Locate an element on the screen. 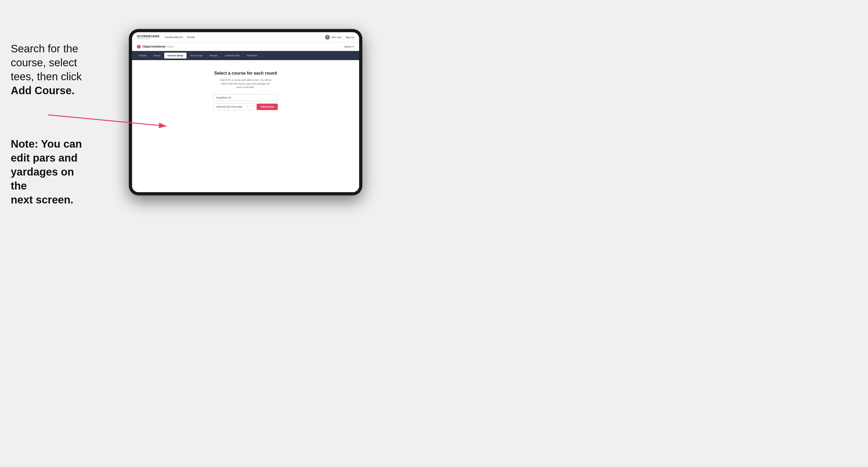 The image size is (868, 467). main-content: Select a course for each round Search fo… is located at coordinates (246, 126).